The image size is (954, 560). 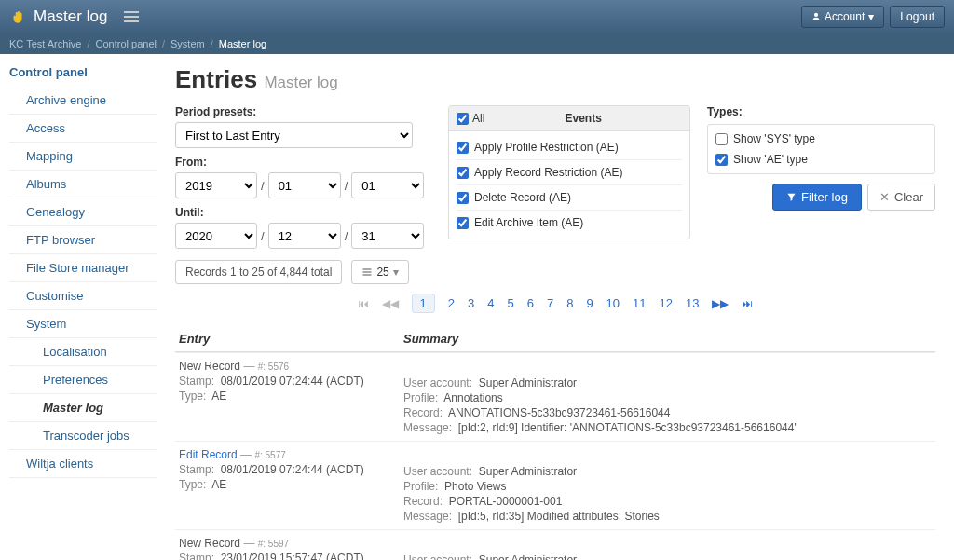 I want to click on table-row: Edit Record — #: 5577 Stamp: 08/01/2019 …, so click(x=555, y=485).